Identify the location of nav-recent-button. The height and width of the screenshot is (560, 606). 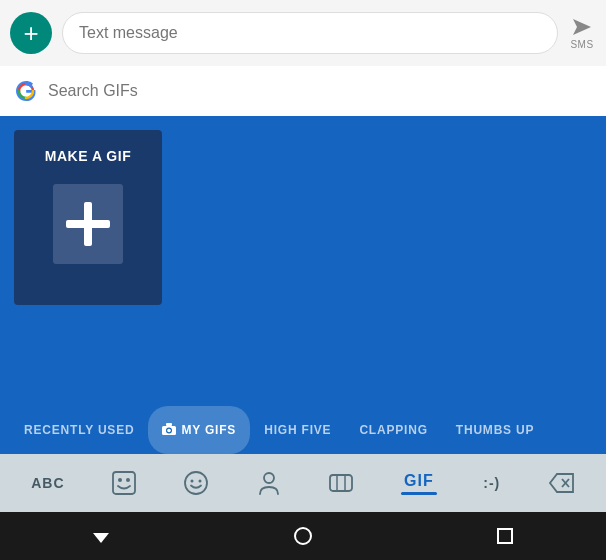
(505, 536).